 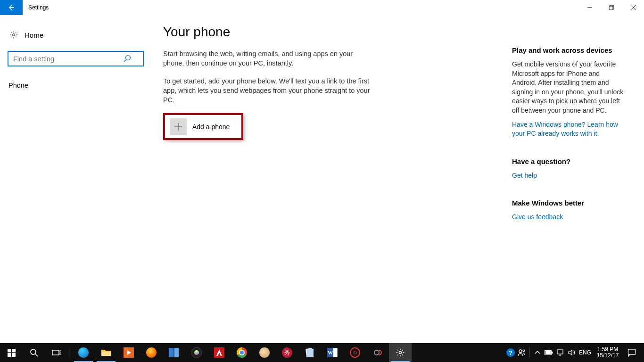 I want to click on title-bar: Settings, so click(x=322, y=8).